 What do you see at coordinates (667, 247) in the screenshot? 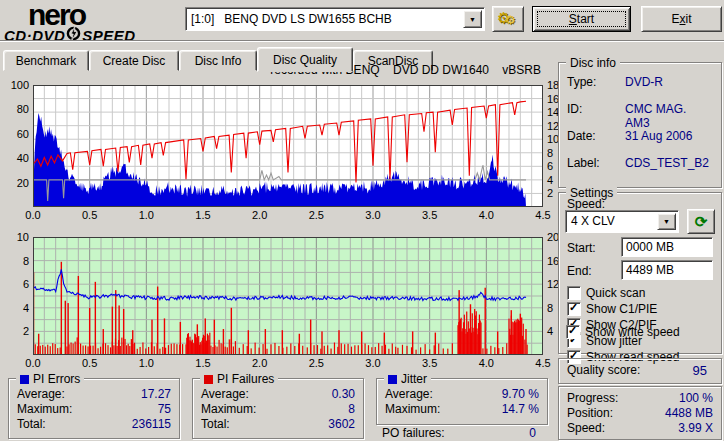
I see `start-position-input: 0000 MB` at bounding box center [667, 247].